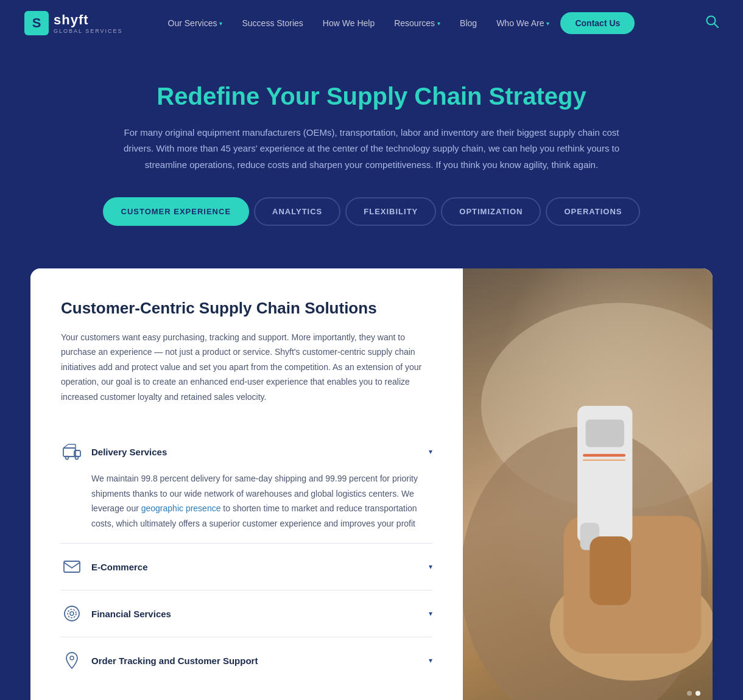  I want to click on nav-link-who-we-are: Who We Are, so click(523, 23).